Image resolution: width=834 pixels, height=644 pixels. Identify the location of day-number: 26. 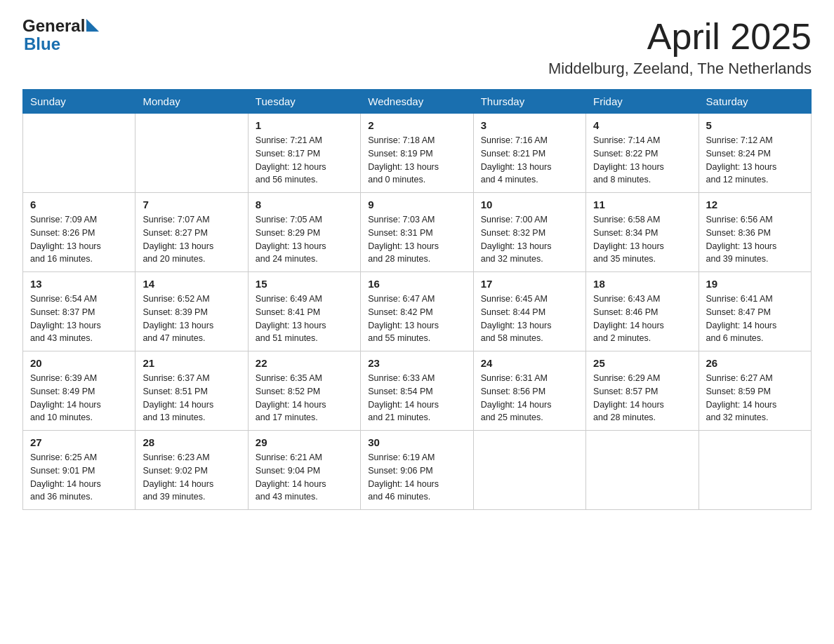
(755, 363).